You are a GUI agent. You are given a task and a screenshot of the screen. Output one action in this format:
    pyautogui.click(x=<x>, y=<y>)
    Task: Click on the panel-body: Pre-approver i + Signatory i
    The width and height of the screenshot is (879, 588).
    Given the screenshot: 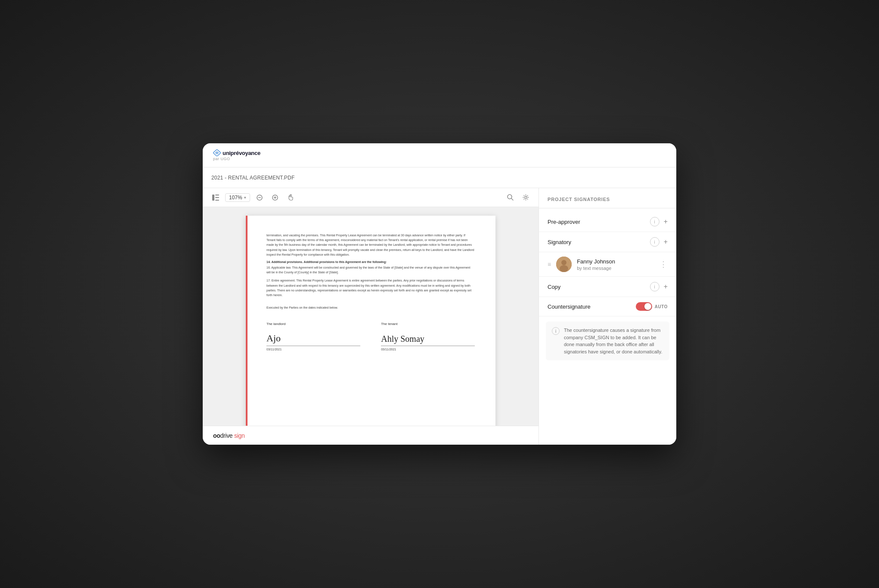 What is the action you would take?
    pyautogui.click(x=608, y=326)
    